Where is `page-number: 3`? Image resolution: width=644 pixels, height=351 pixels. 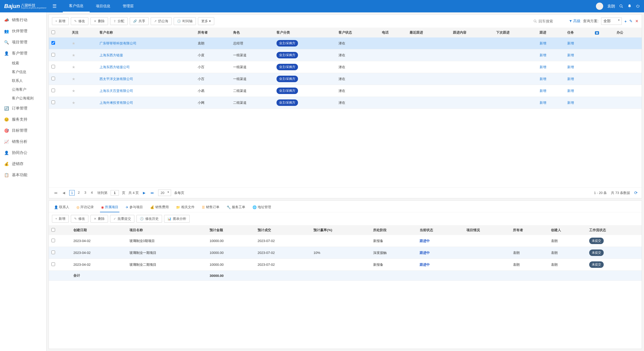 page-number: 3 is located at coordinates (85, 193).